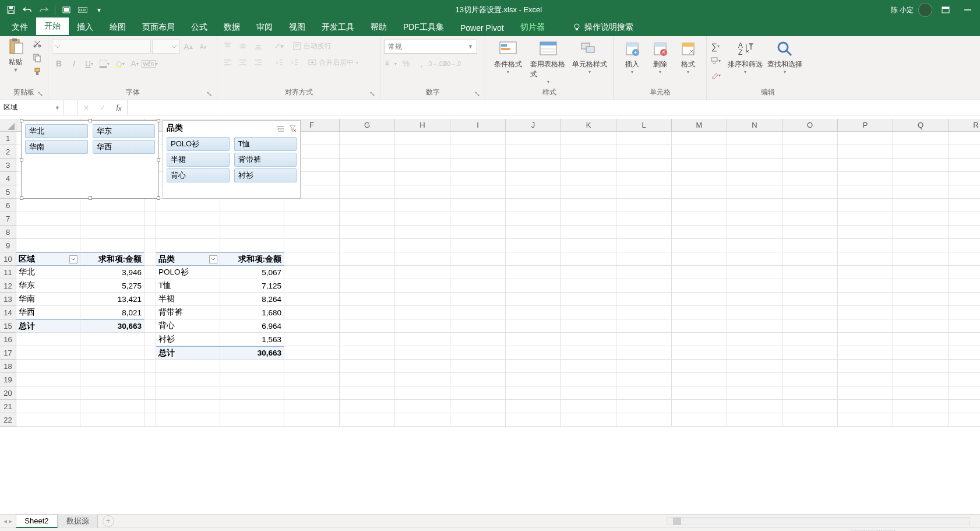 The width and height of the screenshot is (980, 531). I want to click on row-header: 4, so click(8, 178).